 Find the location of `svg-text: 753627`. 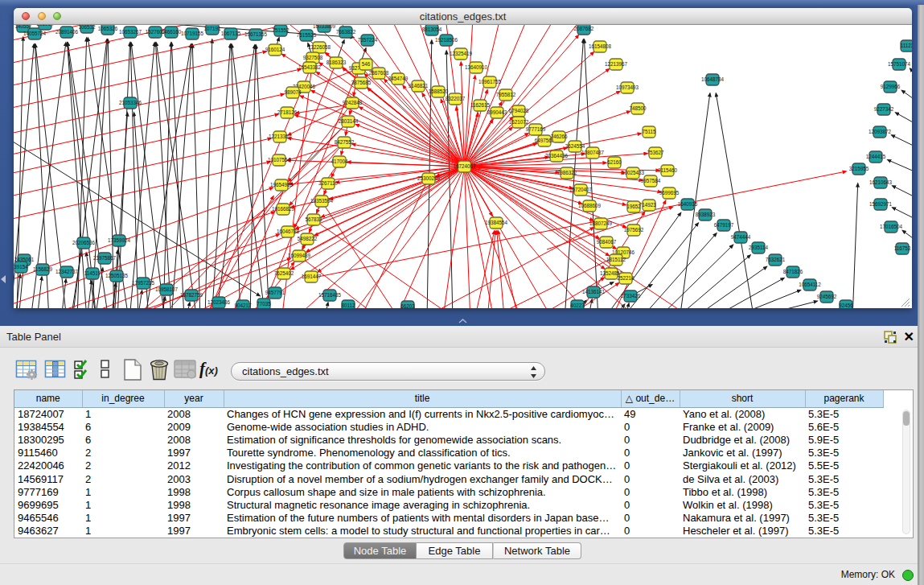

svg-text: 753627 is located at coordinates (655, 153).